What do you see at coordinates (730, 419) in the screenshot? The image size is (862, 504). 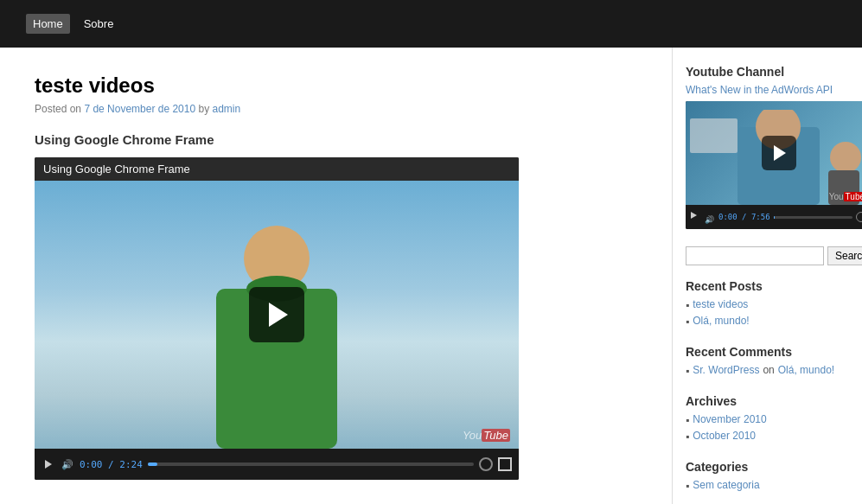 I see `archive-link-1: November 2010` at bounding box center [730, 419].